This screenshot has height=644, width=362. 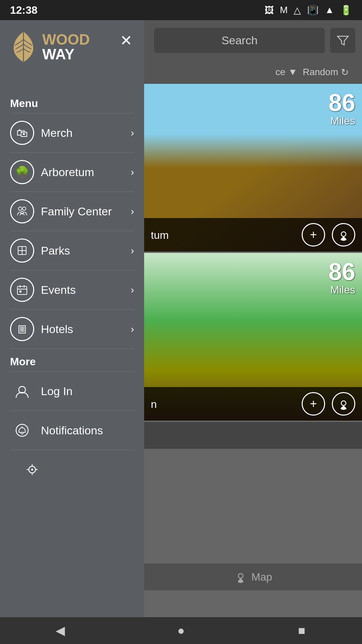 What do you see at coordinates (82, 290) in the screenshot?
I see `events-label: Events` at bounding box center [82, 290].